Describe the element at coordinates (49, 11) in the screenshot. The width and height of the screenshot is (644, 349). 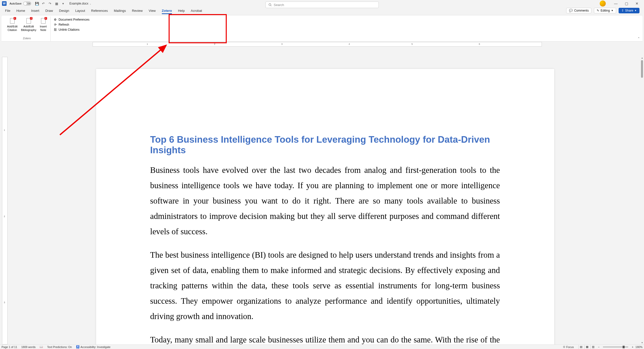
I see `tab-draw: Draw` at that location.